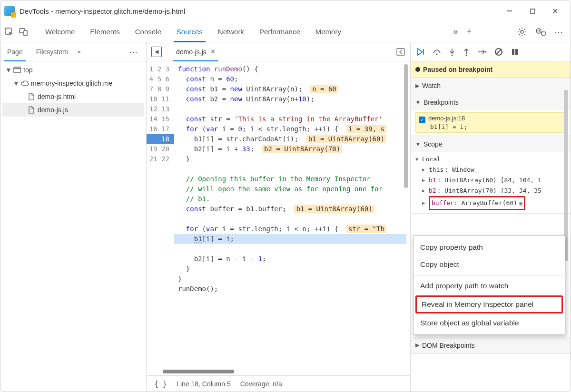  I want to click on inspect-element-icon, so click(9, 32).